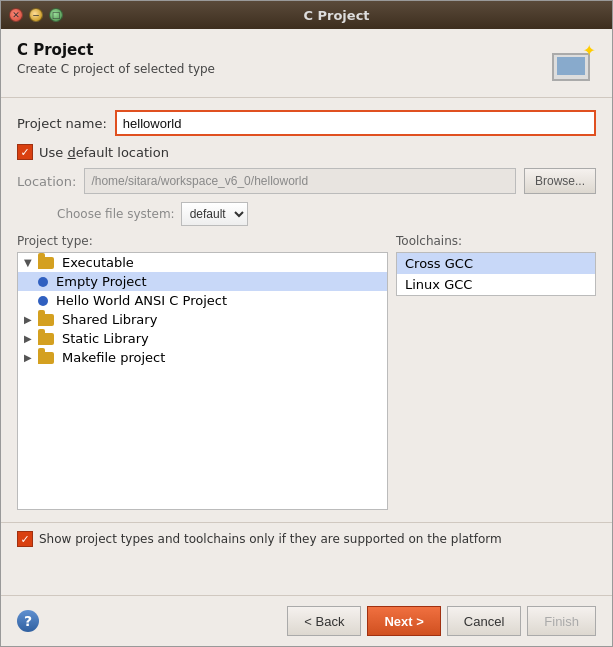  Describe the element at coordinates (572, 65) in the screenshot. I see `dialog-icon: ✦` at that location.